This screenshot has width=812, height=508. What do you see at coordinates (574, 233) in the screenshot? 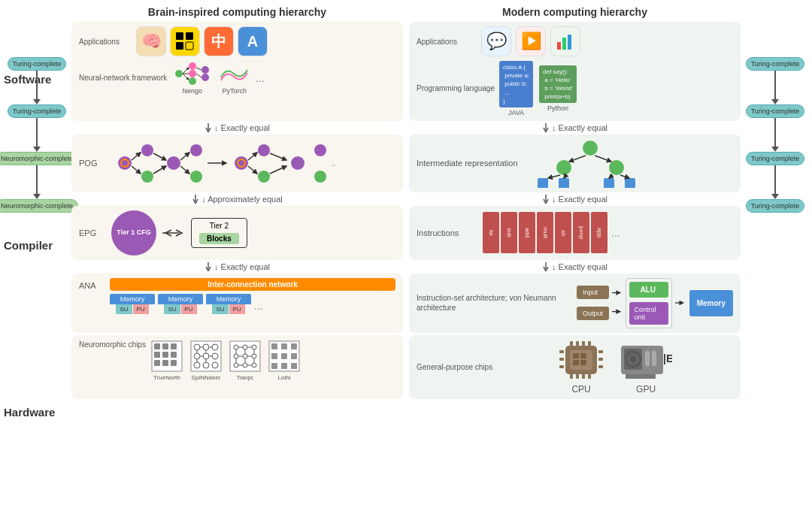
I see `instructions-panel: Instructions lw sub add mult sh jump app…` at bounding box center [574, 233].